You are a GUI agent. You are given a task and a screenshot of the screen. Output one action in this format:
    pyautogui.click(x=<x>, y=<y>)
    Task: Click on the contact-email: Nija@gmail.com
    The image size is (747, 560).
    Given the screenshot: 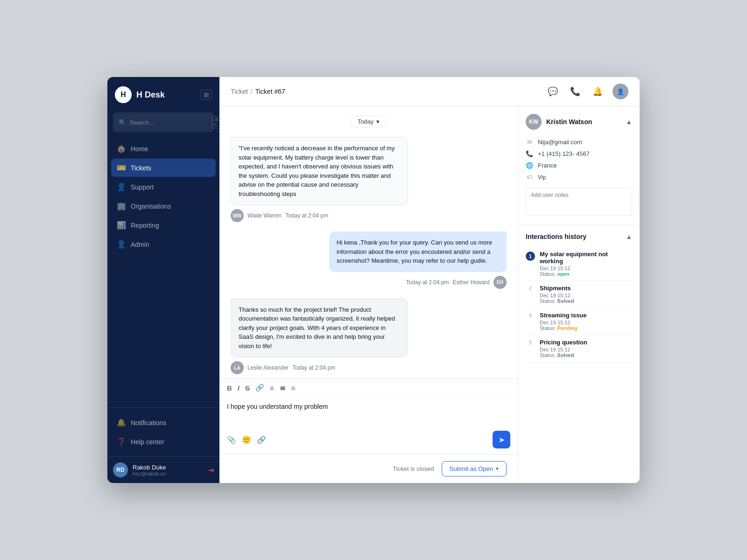 What is the action you would take?
    pyautogui.click(x=560, y=142)
    